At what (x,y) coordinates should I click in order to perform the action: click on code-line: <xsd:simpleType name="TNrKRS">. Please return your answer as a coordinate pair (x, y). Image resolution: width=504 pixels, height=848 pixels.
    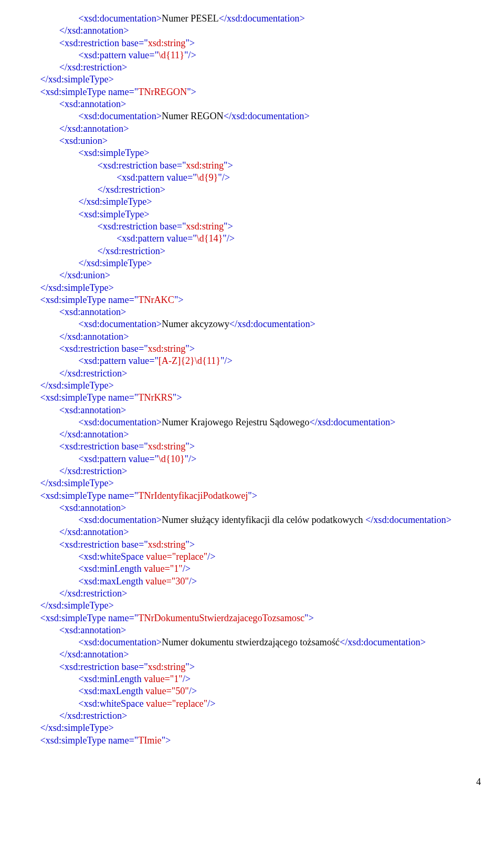
    Looking at the image, I should click on (252, 398).